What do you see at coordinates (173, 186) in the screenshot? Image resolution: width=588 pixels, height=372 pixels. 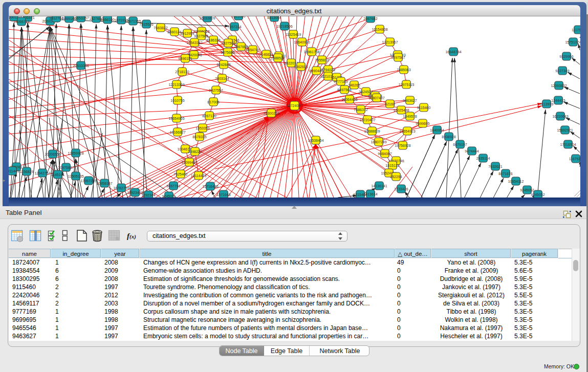 I see `svg-text: 9457791` at bounding box center [173, 186].